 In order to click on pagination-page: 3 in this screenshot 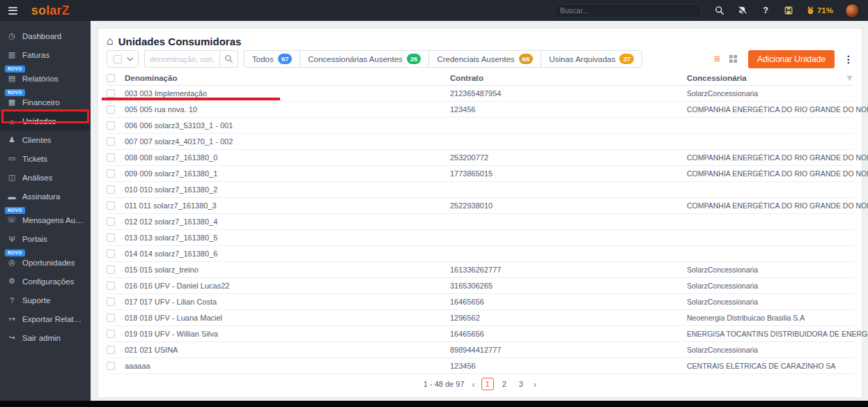, I will do `click(521, 384)`.